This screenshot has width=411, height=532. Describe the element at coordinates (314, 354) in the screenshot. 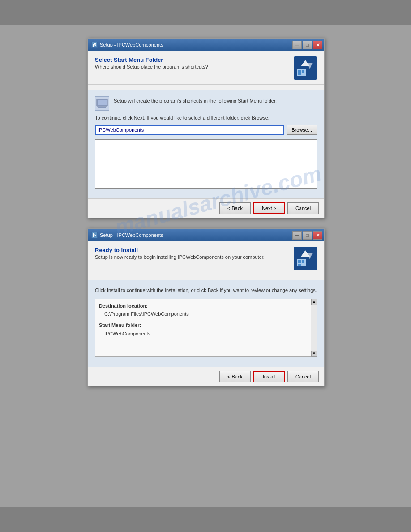

I see `scroll-down-arrow: ▼` at that location.